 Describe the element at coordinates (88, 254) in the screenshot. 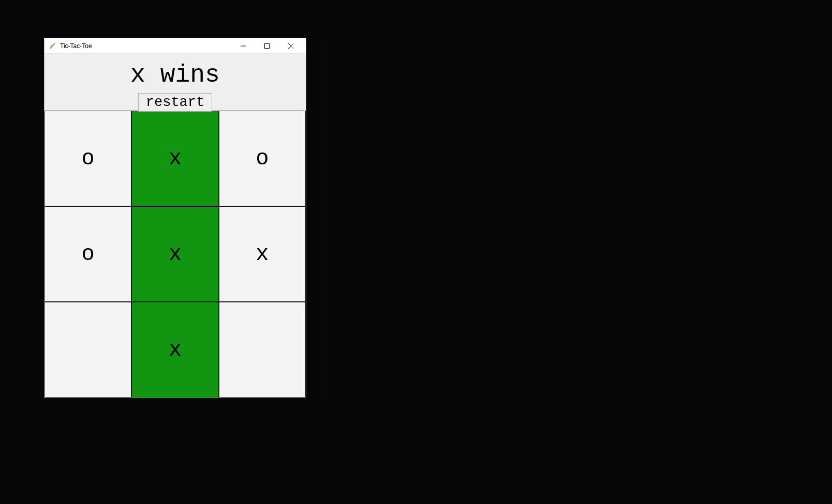

I see `cell-1-0: o` at that location.